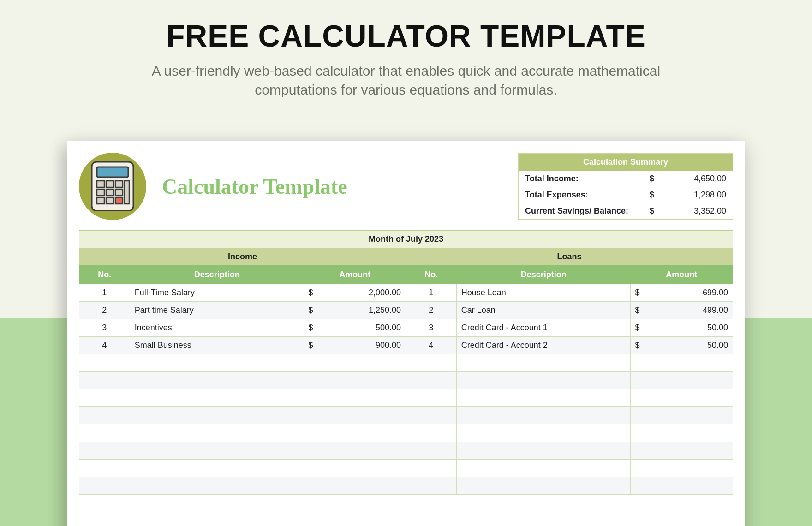 The height and width of the screenshot is (526, 812). Describe the element at coordinates (217, 328) in the screenshot. I see `cell-desc: Incentives` at that location.